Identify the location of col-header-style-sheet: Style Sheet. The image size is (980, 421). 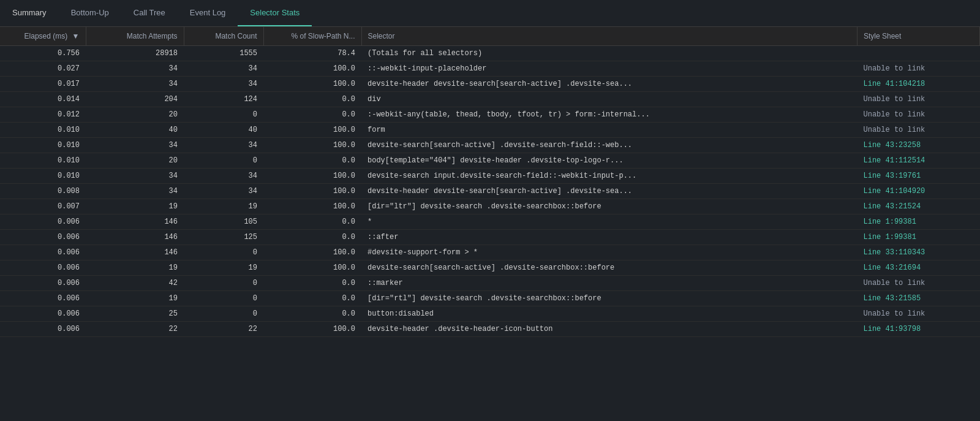
(919, 37).